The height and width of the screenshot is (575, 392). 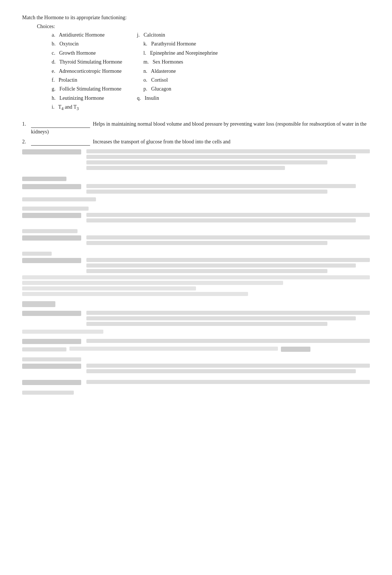 I want to click on choice-e-label: Adrenocorticotropic Hormone, so click(x=90, y=71).